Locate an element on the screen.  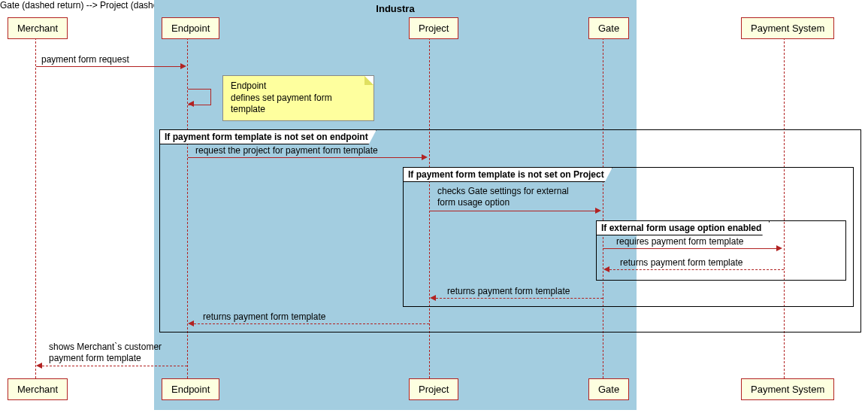
msg-m5: returns payment form template is located at coordinates (681, 263).